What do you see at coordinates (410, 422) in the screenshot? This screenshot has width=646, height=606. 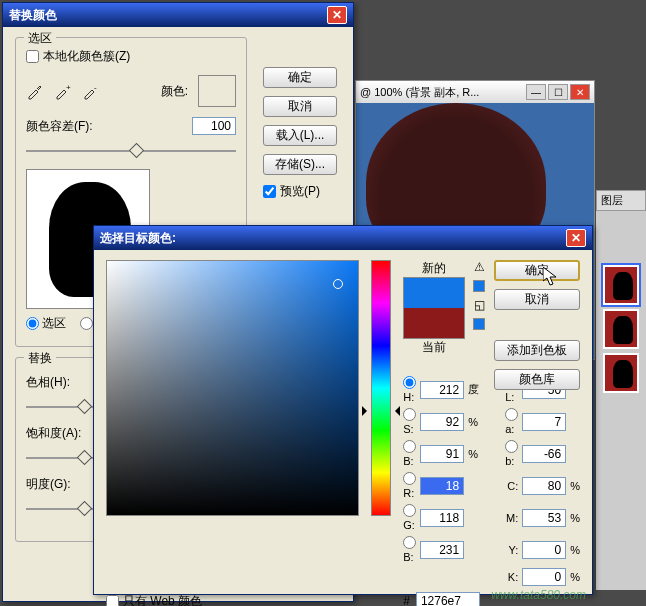 I see `s-radio: S:` at bounding box center [410, 422].